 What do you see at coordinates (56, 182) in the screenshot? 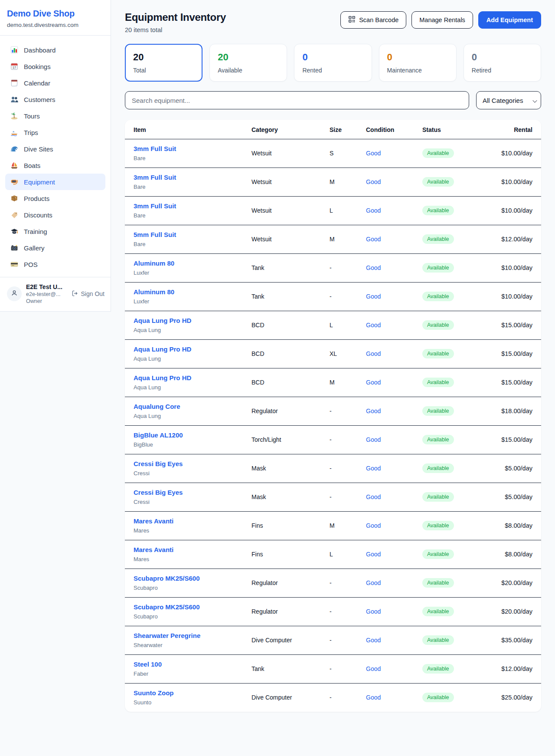
I see `sidebar-item-equipment: Equipment` at bounding box center [56, 182].